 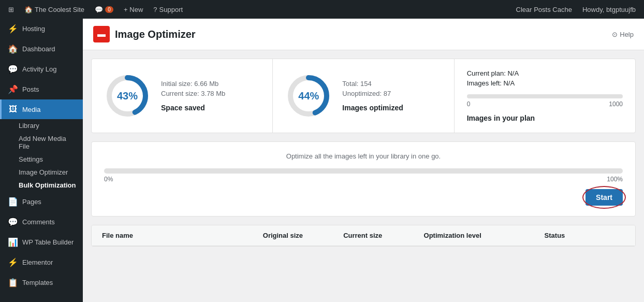 What do you see at coordinates (469, 104) in the screenshot?
I see `plan-min: 0` at bounding box center [469, 104].